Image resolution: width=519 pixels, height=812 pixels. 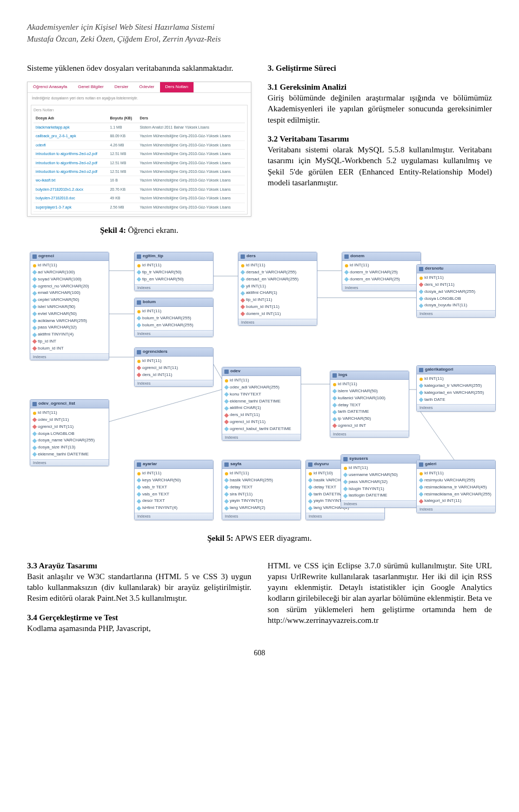 What do you see at coordinates (139, 180) in the screenshot?
I see `table-row: wo-ikasfl.txt16 BYazılım Mühendisliğine …` at bounding box center [139, 180].